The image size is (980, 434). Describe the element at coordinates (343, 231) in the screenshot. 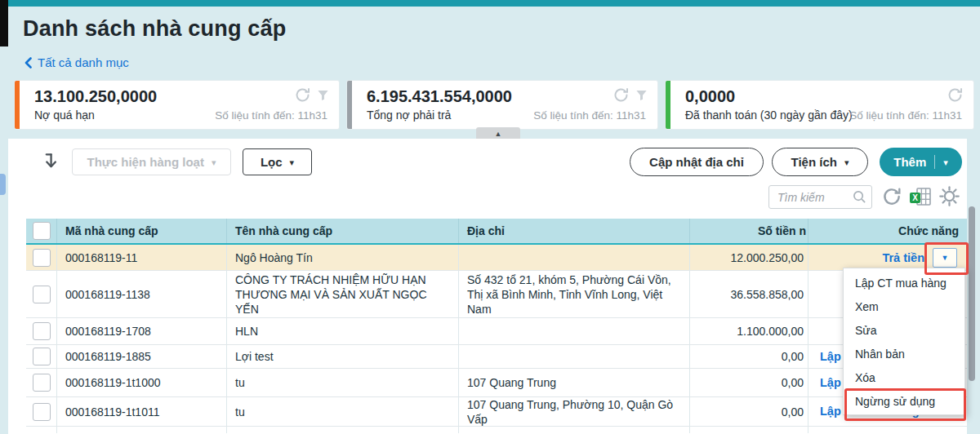

I see `column-header-name: Tên nhà cung cấp` at that location.